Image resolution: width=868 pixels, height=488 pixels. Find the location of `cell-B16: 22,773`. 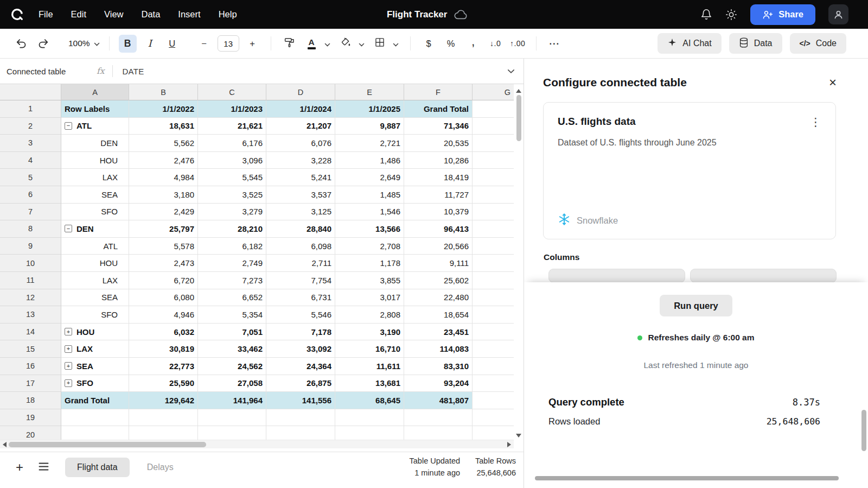

cell-B16: 22,773 is located at coordinates (164, 366).